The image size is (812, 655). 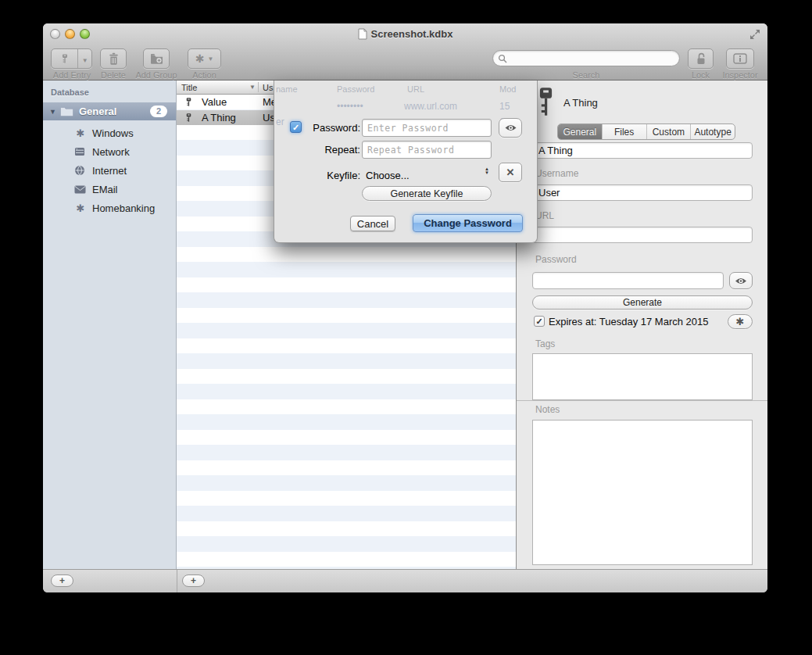 What do you see at coordinates (416, 89) in the screenshot?
I see `ghost-column-url: URL` at bounding box center [416, 89].